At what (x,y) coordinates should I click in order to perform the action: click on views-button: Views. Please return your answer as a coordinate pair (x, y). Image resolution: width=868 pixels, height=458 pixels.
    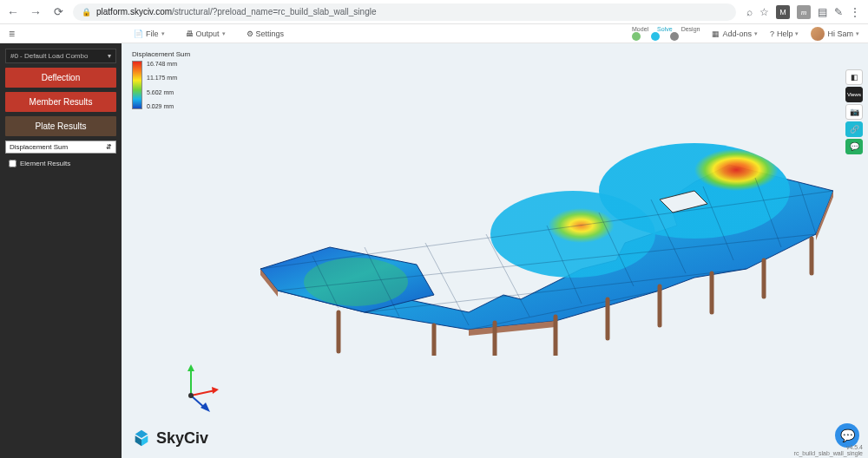
    Looking at the image, I should click on (854, 95).